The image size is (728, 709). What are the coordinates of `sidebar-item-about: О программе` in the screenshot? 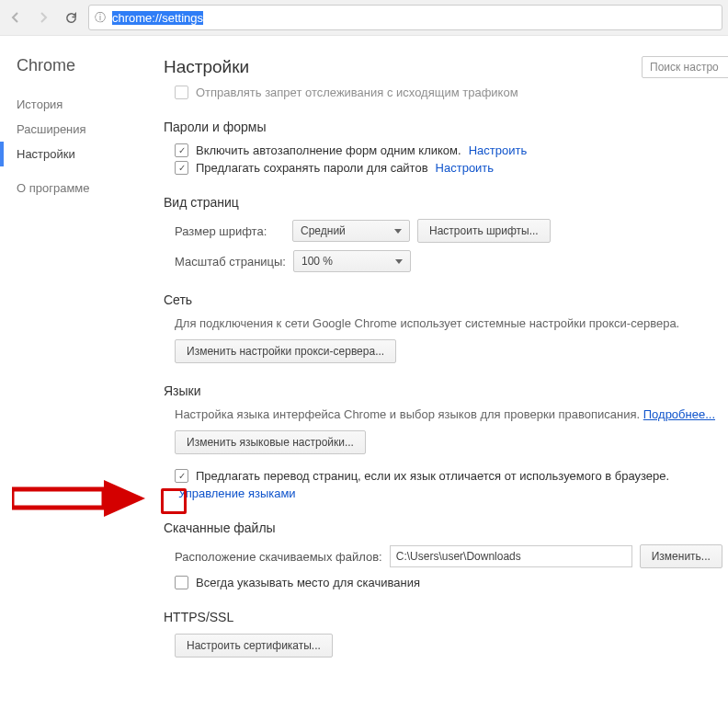 It's located at (85, 188).